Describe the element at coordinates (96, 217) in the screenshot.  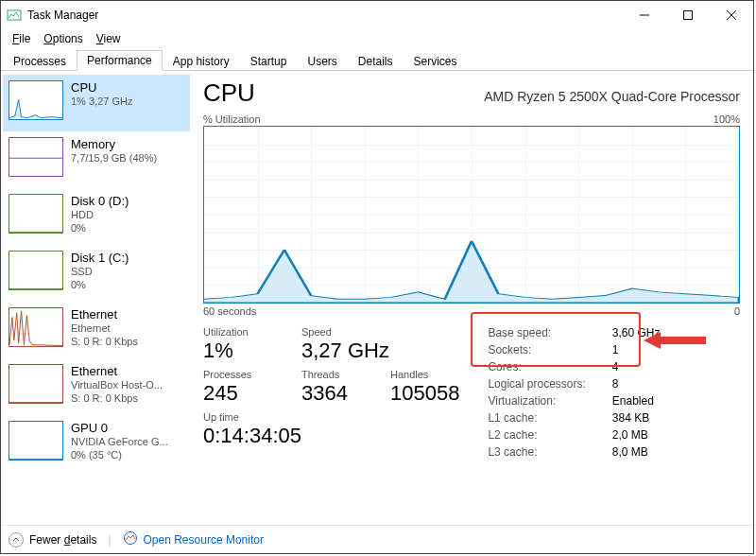
I see `sidebar-item-disk0: Disk 0 (D:) HDD 0%` at that location.